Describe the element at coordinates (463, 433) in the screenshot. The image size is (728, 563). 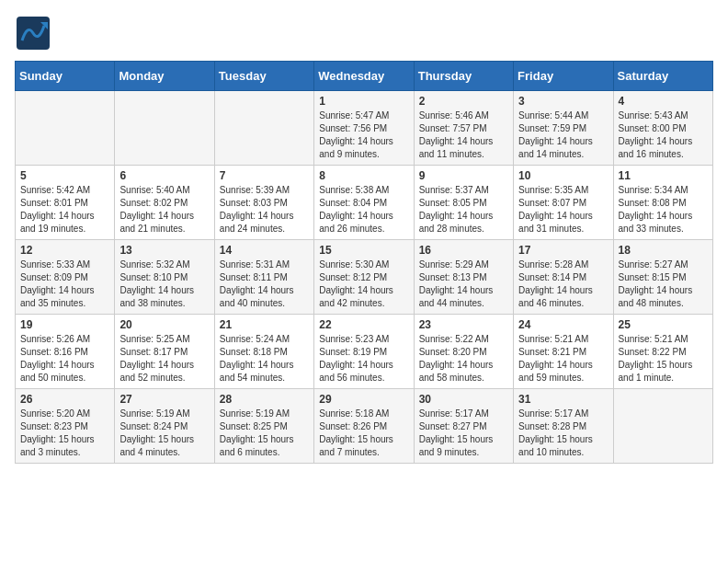
I see `cell-content: Sunrise: 5:17 AM Sunset: 8:27 PM Dayligh…` at that location.